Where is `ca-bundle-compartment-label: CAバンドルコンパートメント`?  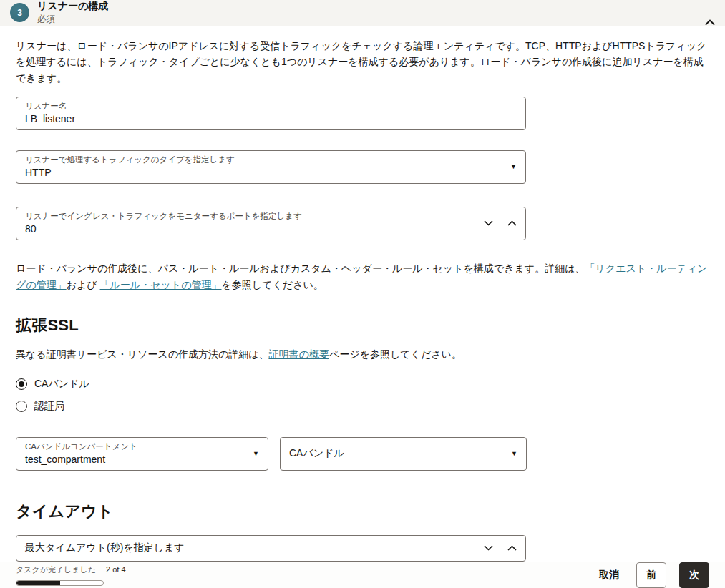 ca-bundle-compartment-label: CAバンドルコンパートメント is located at coordinates (136, 446).